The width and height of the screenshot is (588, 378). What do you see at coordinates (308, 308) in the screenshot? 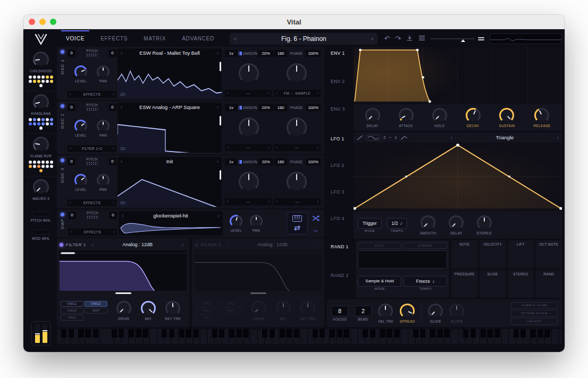
I see `filter-2-keytrack-knob` at bounding box center [308, 308].